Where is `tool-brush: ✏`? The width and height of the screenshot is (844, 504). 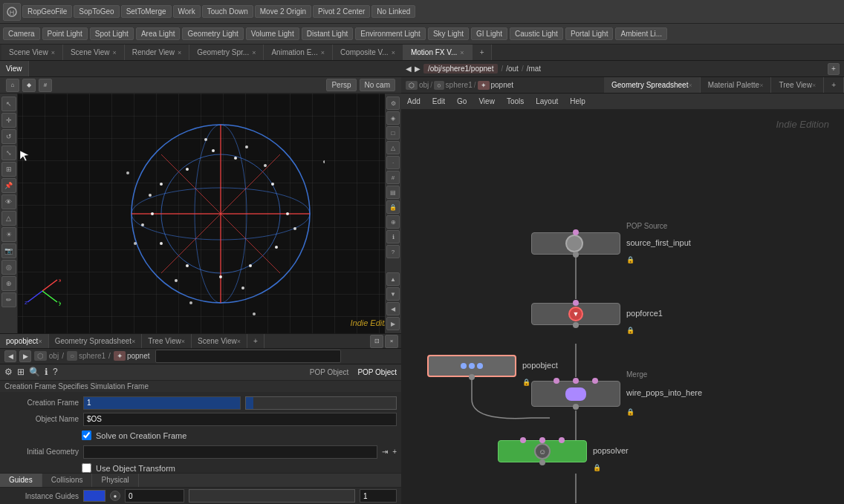 tool-brush: ✏ is located at coordinates (9, 300).